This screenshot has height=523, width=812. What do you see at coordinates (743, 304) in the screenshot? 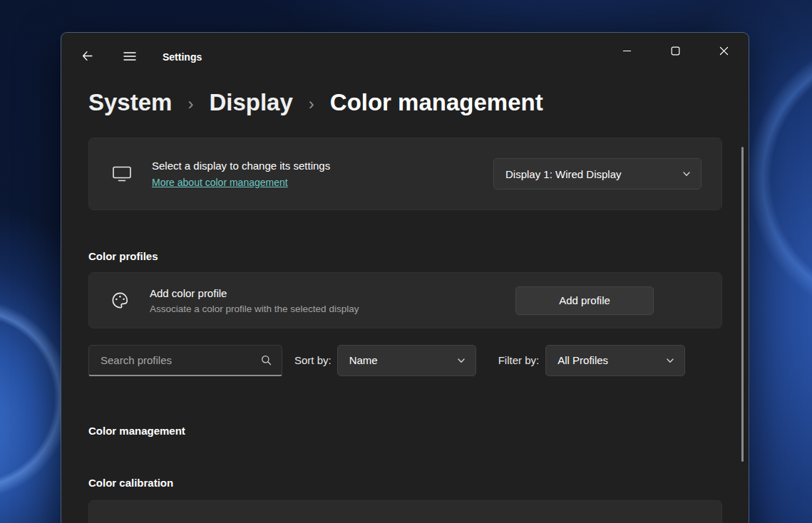
I see `scrollbar` at bounding box center [743, 304].